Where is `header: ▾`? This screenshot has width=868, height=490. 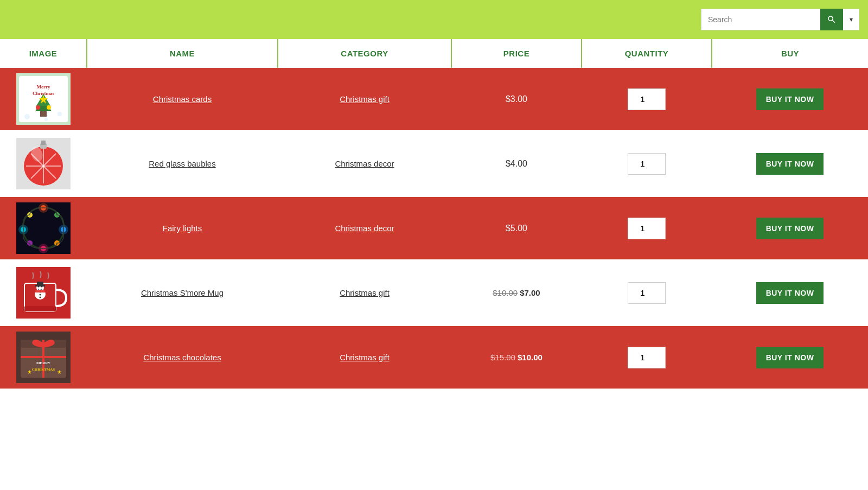 header: ▾ is located at coordinates (434, 20).